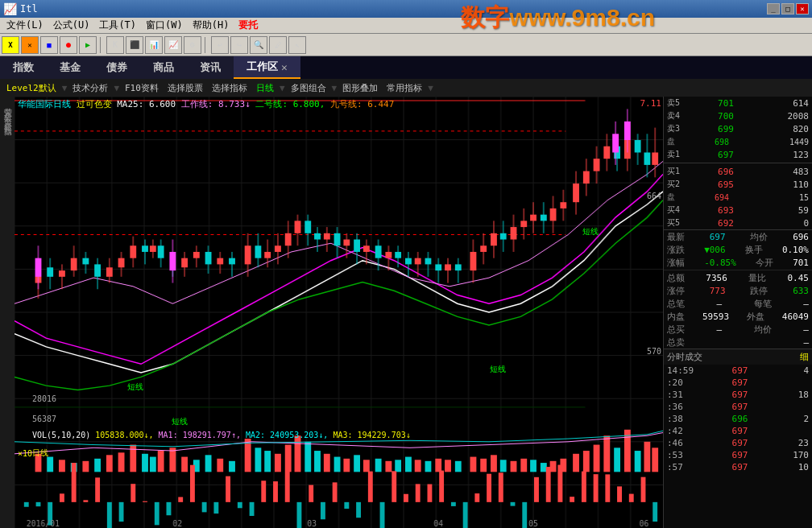 This screenshot has width=812, height=528. What do you see at coordinates (788, 9) in the screenshot?
I see `window-controls: _ □ ✕` at bounding box center [788, 9].